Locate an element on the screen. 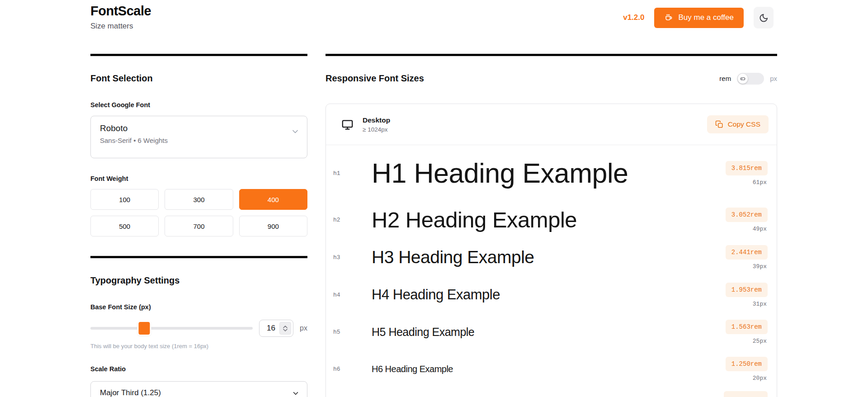  rem-unit-label: rem is located at coordinates (725, 79).